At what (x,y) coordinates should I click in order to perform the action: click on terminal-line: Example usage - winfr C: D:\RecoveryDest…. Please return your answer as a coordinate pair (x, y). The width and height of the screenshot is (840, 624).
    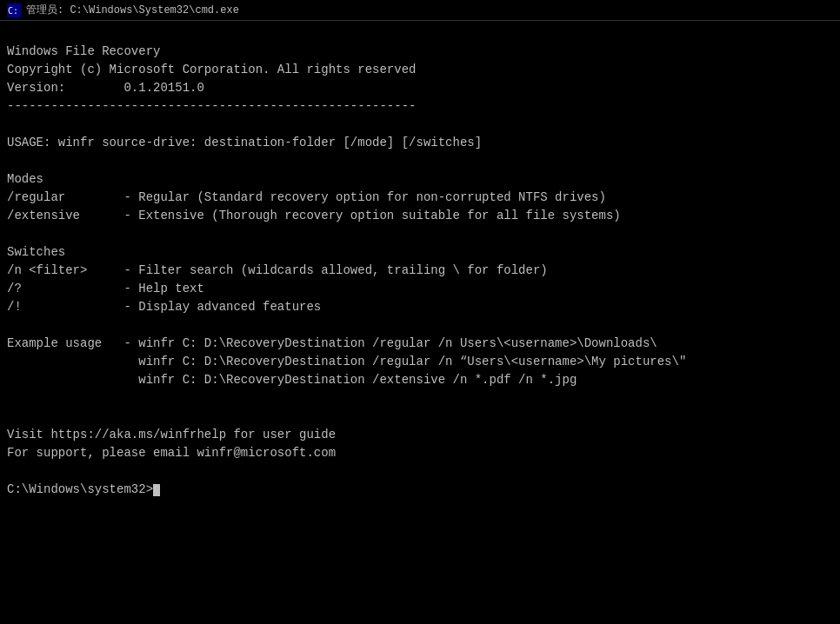
    Looking at the image, I should click on (420, 344).